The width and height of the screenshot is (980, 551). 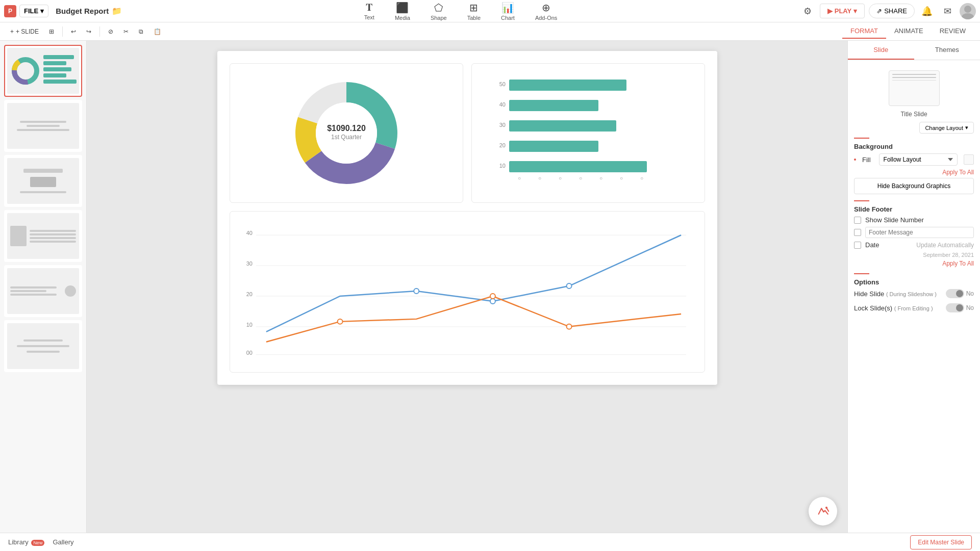 I want to click on hide-slide-row: Hide Slide ( During Slideshow ) No, so click(x=914, y=294).